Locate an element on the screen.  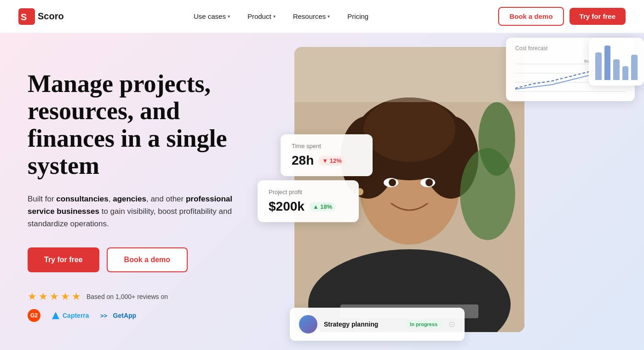
hero-ctas: Try for free Book a demo is located at coordinates (138, 260).